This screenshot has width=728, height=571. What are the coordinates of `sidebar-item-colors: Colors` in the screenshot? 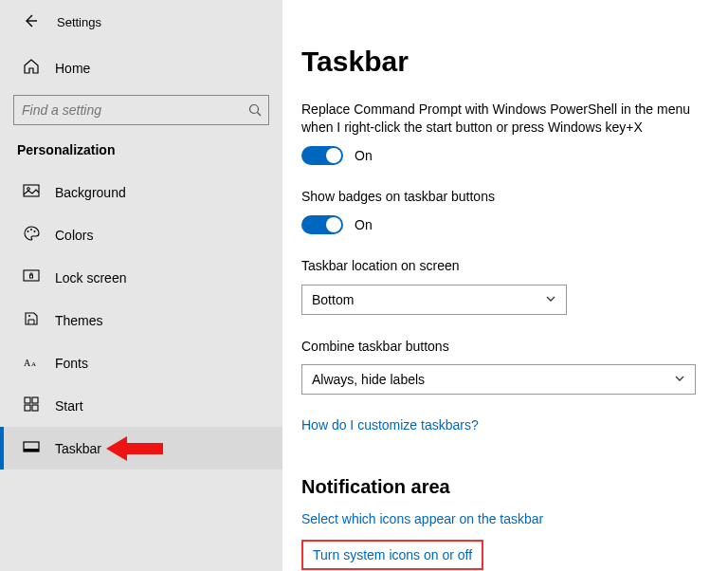 It's located at (141, 235).